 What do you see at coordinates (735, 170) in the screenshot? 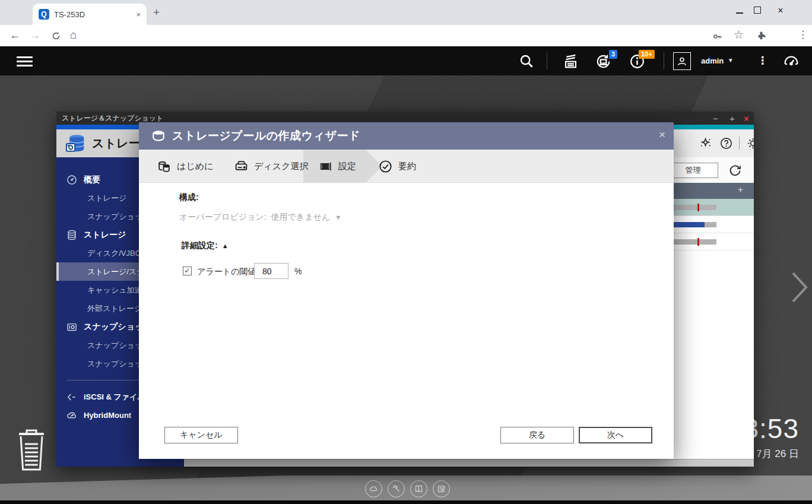
I see `refresh-icon` at bounding box center [735, 170].